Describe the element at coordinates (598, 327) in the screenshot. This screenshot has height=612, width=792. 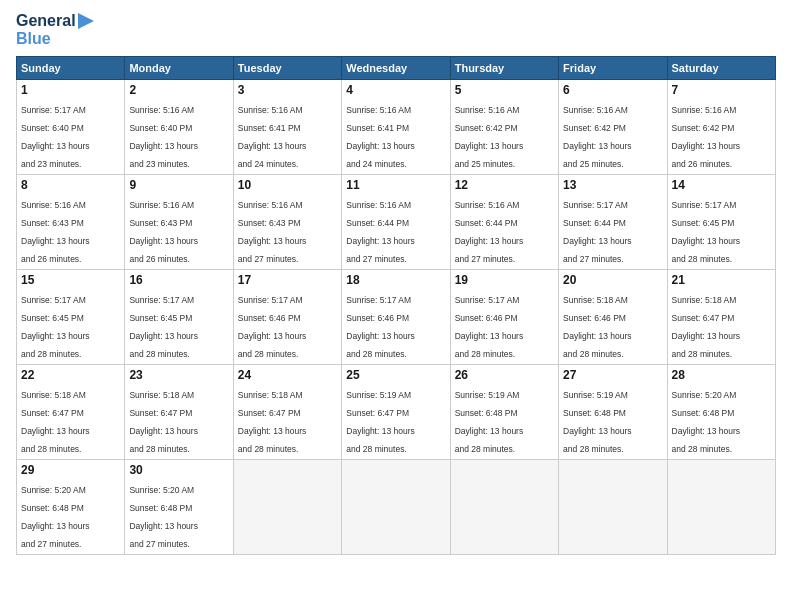
I see `day-info: Sunrise: 5:18 AMSunset: 6:46 PMDaylight:…` at that location.